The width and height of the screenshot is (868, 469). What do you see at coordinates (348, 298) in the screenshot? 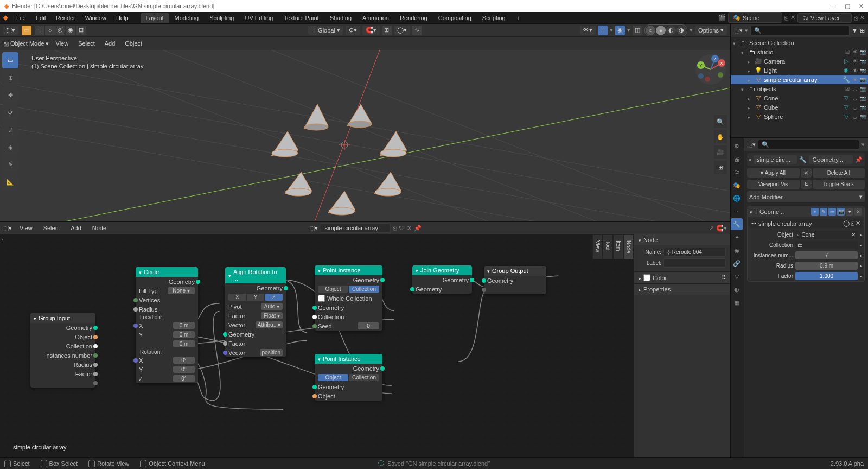
I see `node-point-instance-1: Point Instance Geometry ObjectCollection…` at bounding box center [348, 298].